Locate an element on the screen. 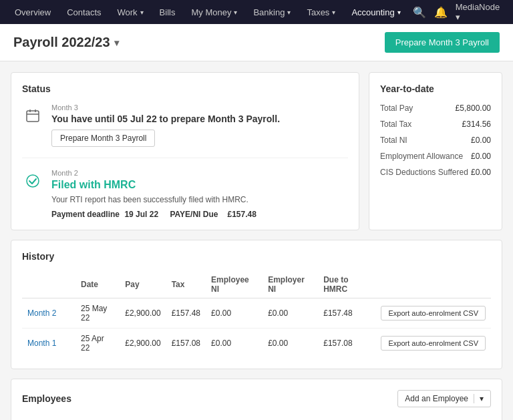  prepare-month3-status-button: Prepare Month 3 Payroll is located at coordinates (103, 138).